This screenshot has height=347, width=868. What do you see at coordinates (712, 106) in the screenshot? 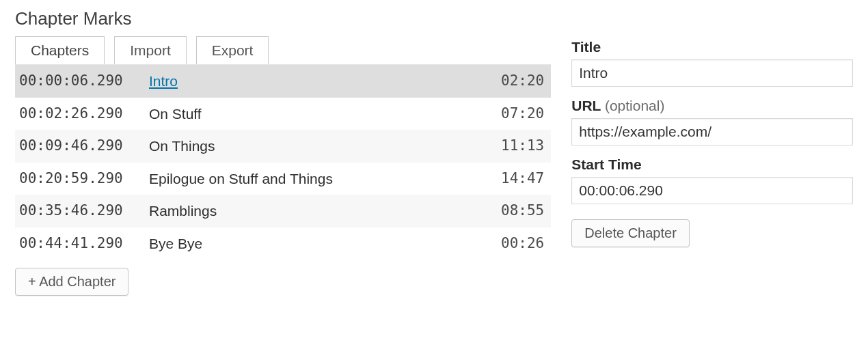
I see `url-label: URL (optional)` at bounding box center [712, 106].